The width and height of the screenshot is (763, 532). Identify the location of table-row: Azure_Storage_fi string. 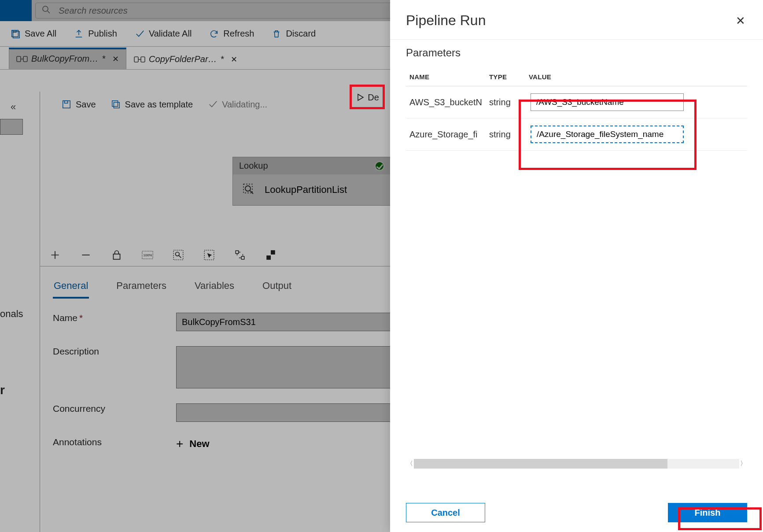
(577, 135).